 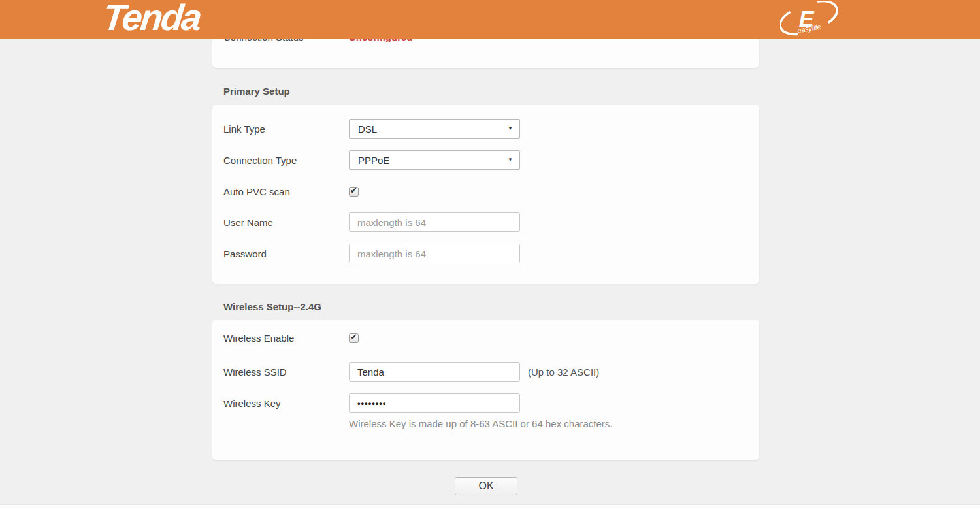 What do you see at coordinates (286, 338) in the screenshot?
I see `wireless-enable-label: Wireless Enable` at bounding box center [286, 338].